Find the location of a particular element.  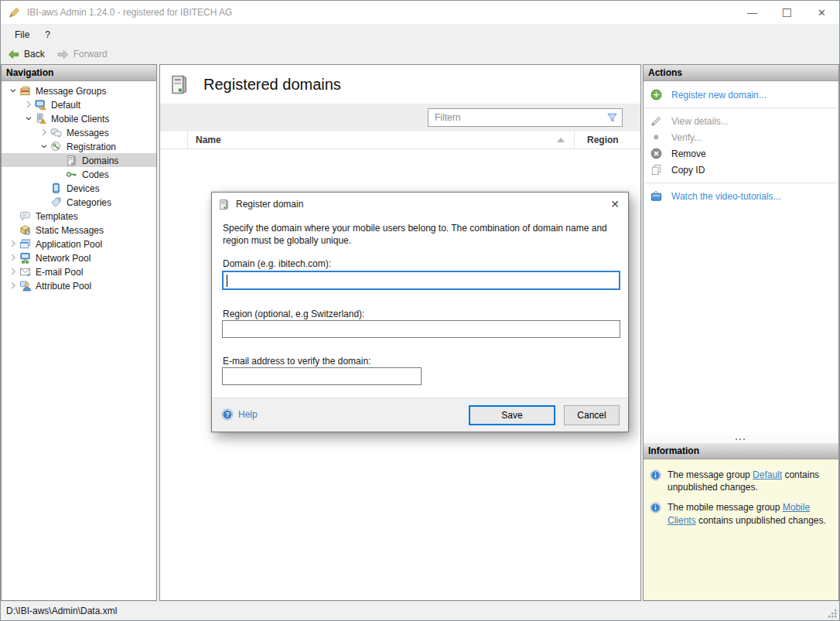

tv-icon is located at coordinates (657, 196).